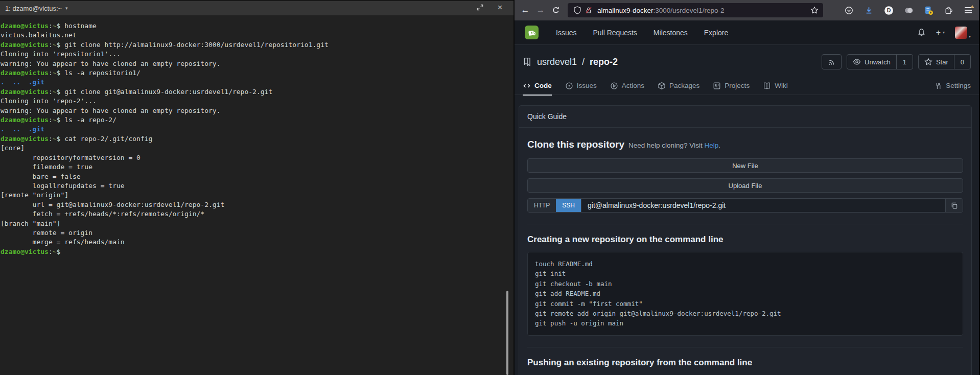 This screenshot has width=980, height=375. I want to click on terminal-text-segment: warning: You appear to have cloned an em…, so click(110, 63).